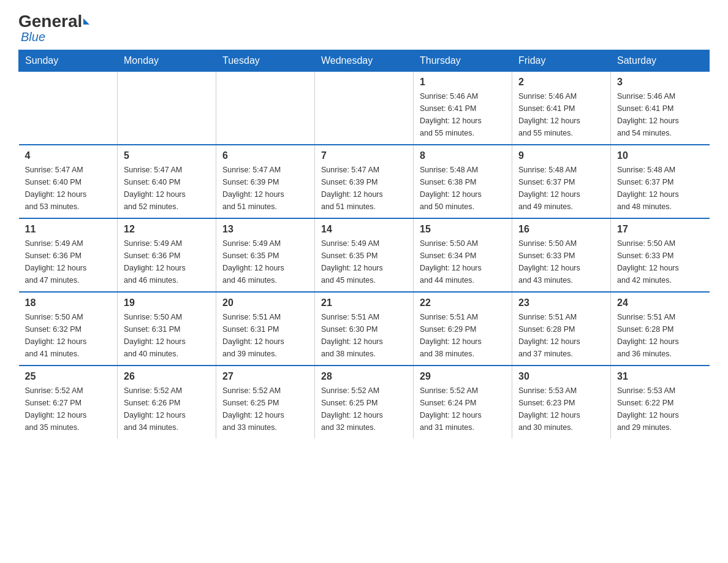 The height and width of the screenshot is (563, 728). I want to click on weekday-header-wednesday: Wednesday, so click(364, 60).